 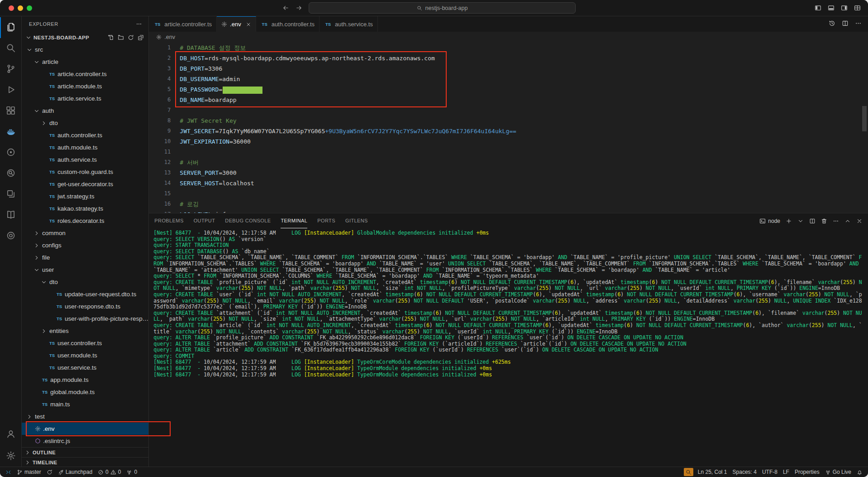 What do you see at coordinates (111, 38) in the screenshot?
I see `new-file-icon` at bounding box center [111, 38].